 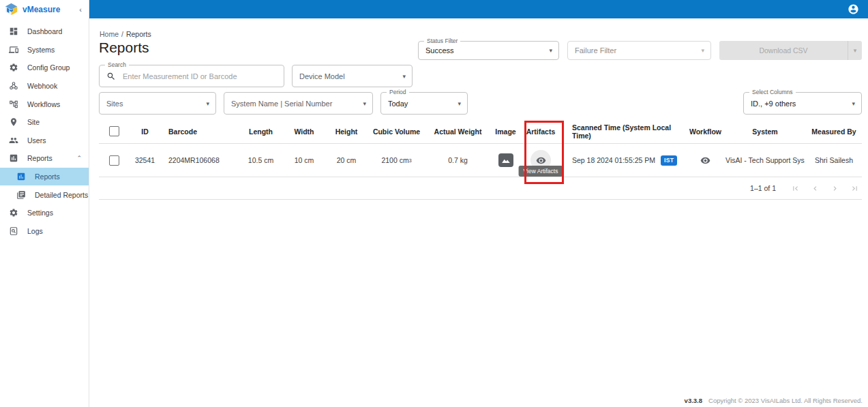 What do you see at coordinates (855, 188) in the screenshot?
I see `last-page-icon` at bounding box center [855, 188].